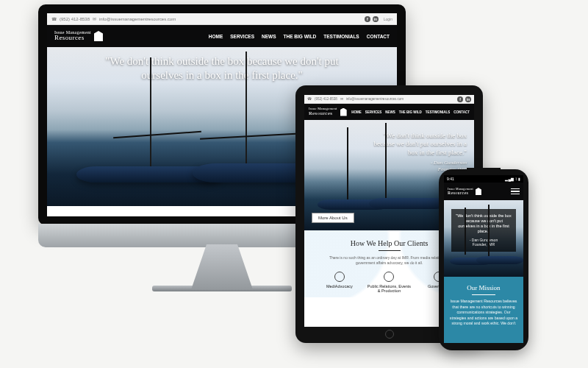  I want to click on phone-notch, so click(484, 171).